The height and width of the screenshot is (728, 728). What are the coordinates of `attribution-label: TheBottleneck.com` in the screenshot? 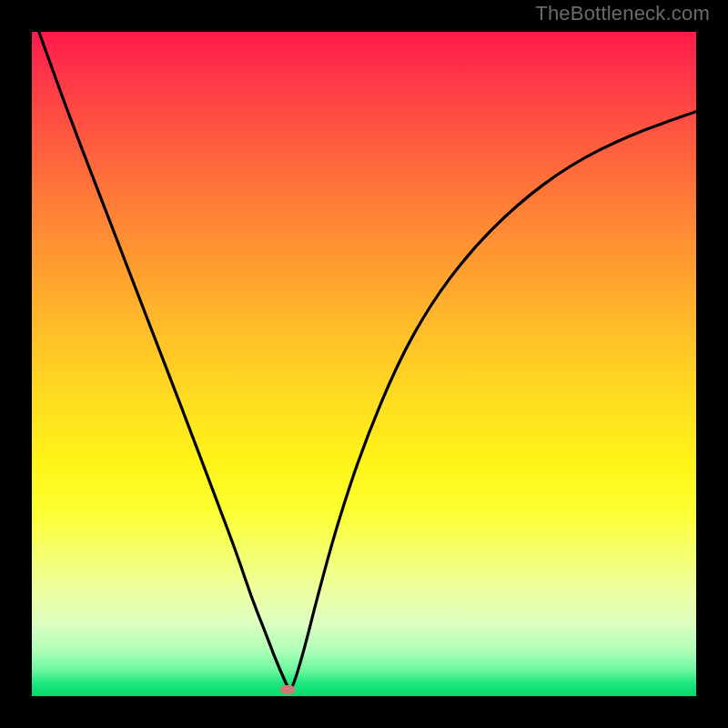 It's located at (622, 14).